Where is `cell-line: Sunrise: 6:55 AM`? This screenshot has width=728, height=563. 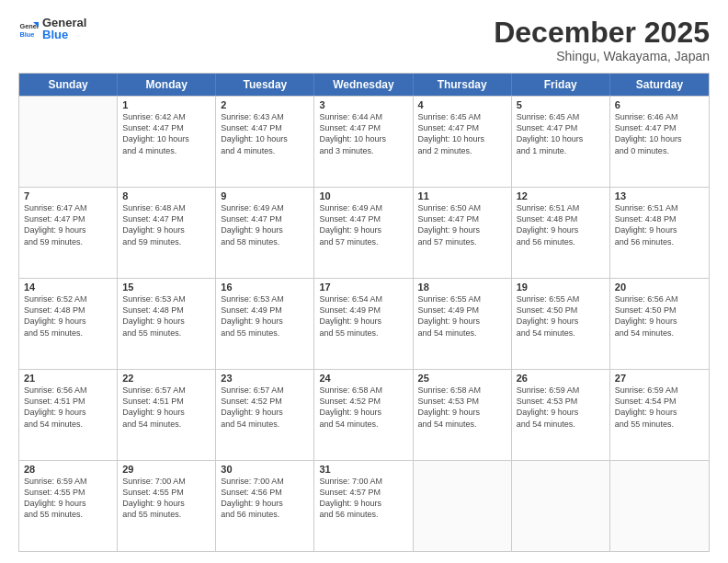 cell-line: Sunrise: 6:55 AM is located at coordinates (462, 299).